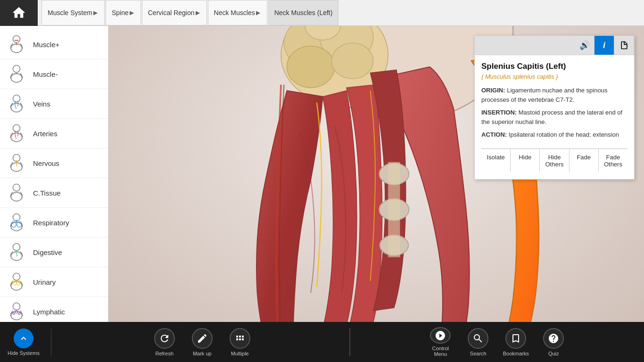 This screenshot has width=644, height=362. What do you see at coordinates (604, 45) in the screenshot?
I see `info-button: i` at bounding box center [604, 45].